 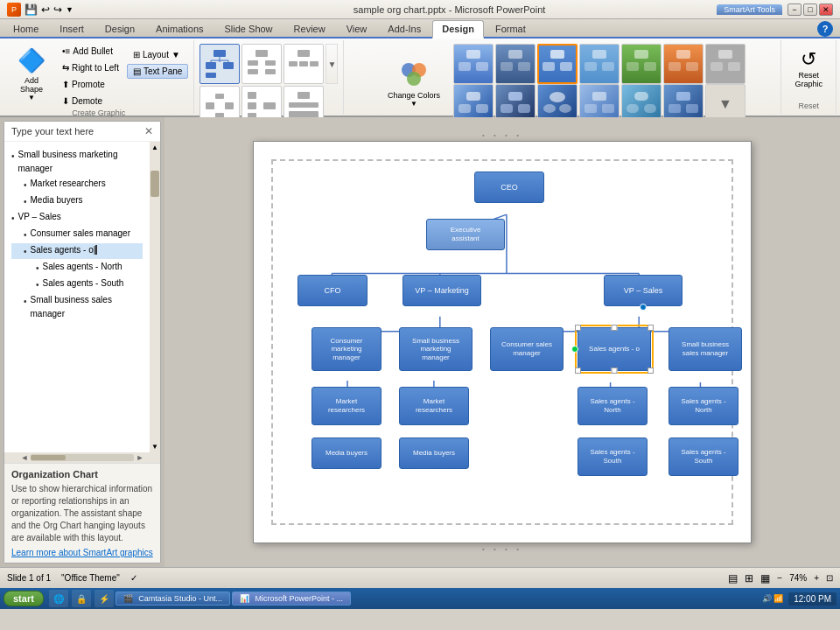 I want to click on exec-assistant-node: Executiveassistant, so click(x=466, y=234).